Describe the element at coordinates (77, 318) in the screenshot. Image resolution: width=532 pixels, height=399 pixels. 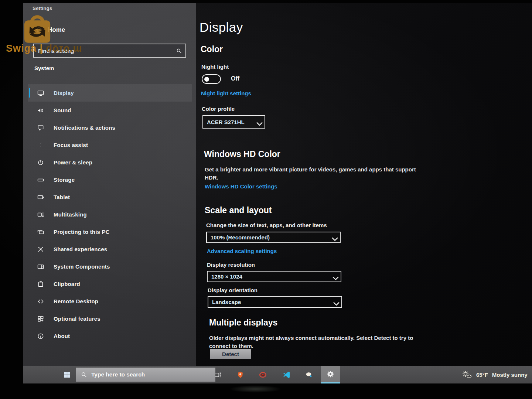
I see `sidebar-item-label: Optional features` at that location.